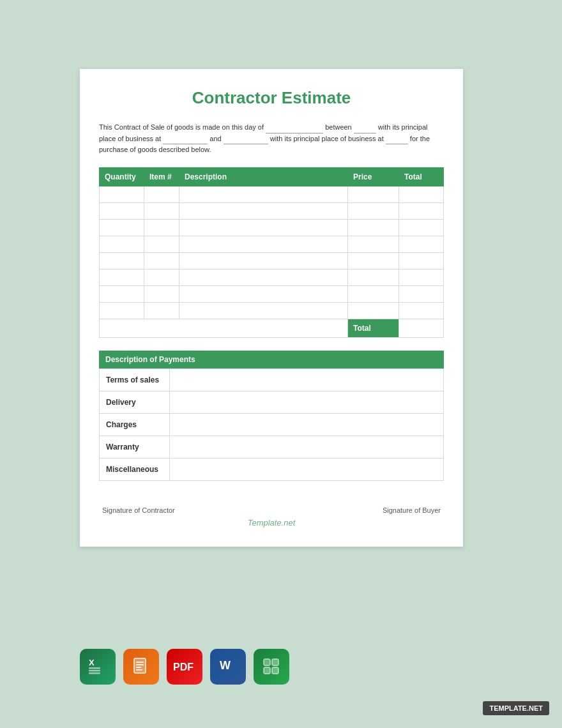  I want to click on payment-row-warranty: Warranty, so click(272, 447).